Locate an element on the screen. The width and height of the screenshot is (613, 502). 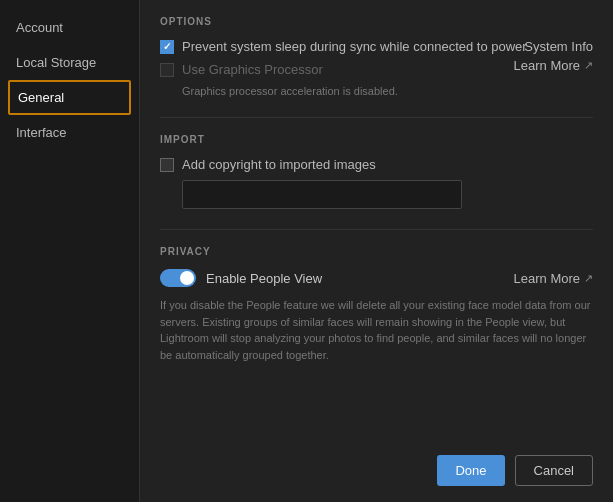
enable-people-label: Enable People View is located at coordinates (264, 278).